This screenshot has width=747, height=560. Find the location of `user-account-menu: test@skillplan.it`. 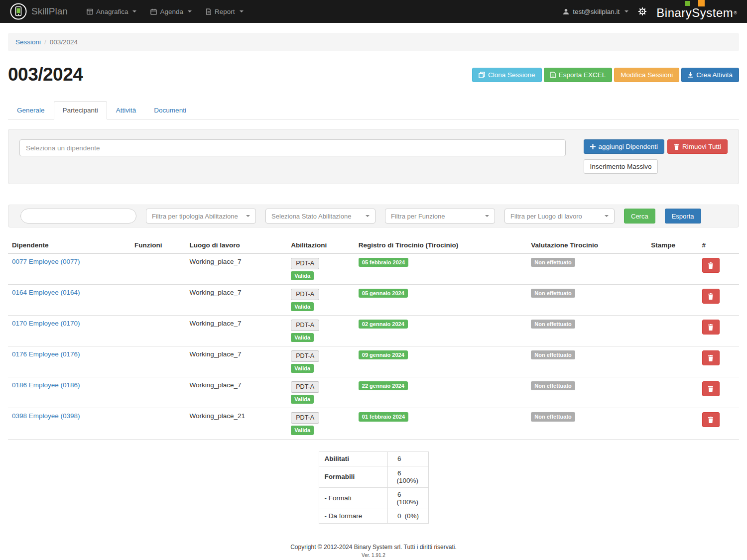

user-account-menu: test@skillplan.it is located at coordinates (596, 12).